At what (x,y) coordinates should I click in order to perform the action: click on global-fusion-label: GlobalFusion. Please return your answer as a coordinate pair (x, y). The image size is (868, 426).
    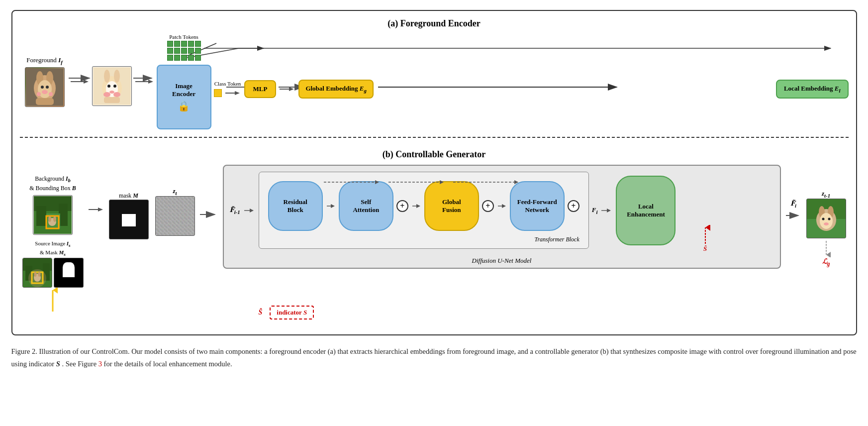
    Looking at the image, I should click on (452, 206).